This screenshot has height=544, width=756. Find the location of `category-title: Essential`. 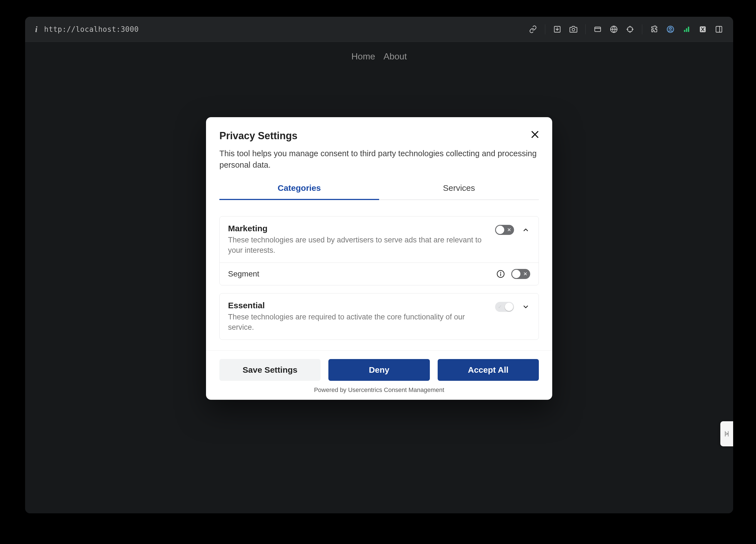

category-title: Essential is located at coordinates (359, 306).